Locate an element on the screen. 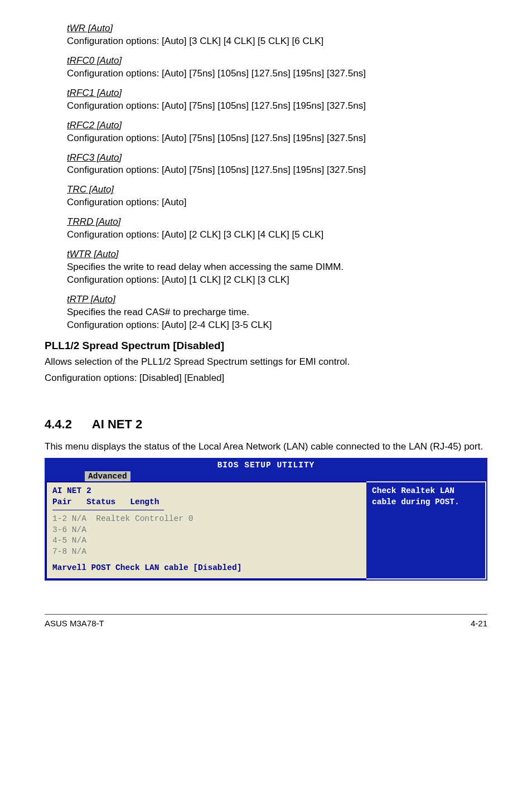 The height and width of the screenshot is (802, 532). option-tRFC0: tRFC0 [Auto] Configuration options: [Aut… is located at coordinates (277, 67).